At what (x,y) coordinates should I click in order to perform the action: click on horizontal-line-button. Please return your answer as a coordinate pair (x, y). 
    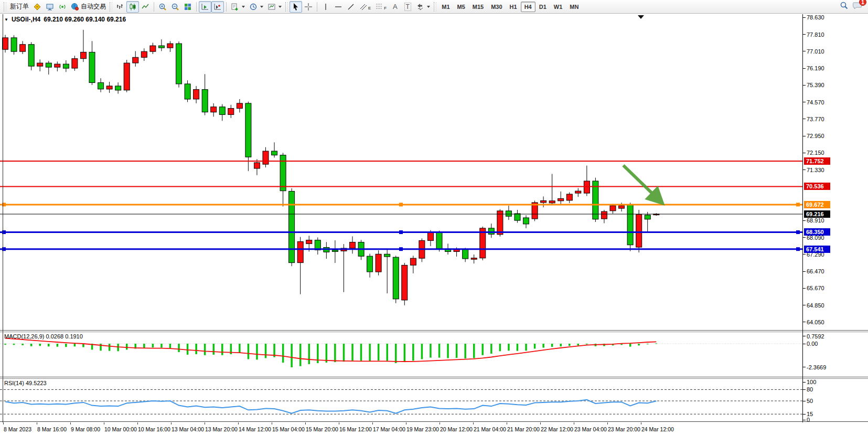
    Looking at the image, I should click on (338, 7).